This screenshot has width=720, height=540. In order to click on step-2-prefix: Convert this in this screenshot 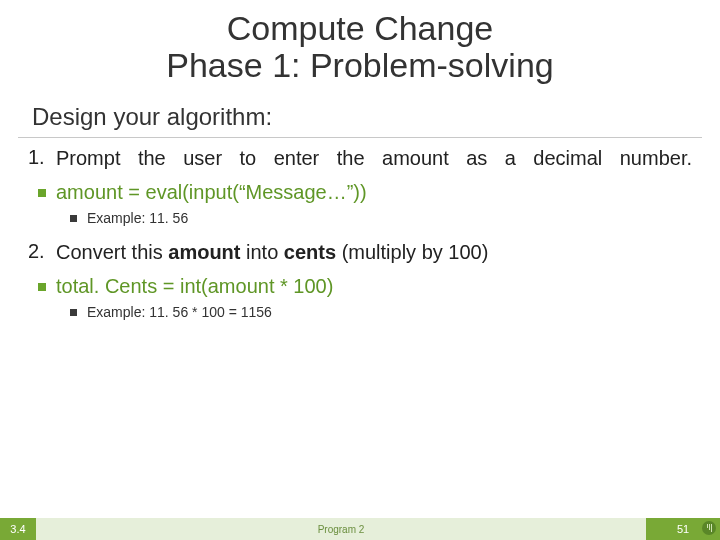, I will do `click(112, 252)`.